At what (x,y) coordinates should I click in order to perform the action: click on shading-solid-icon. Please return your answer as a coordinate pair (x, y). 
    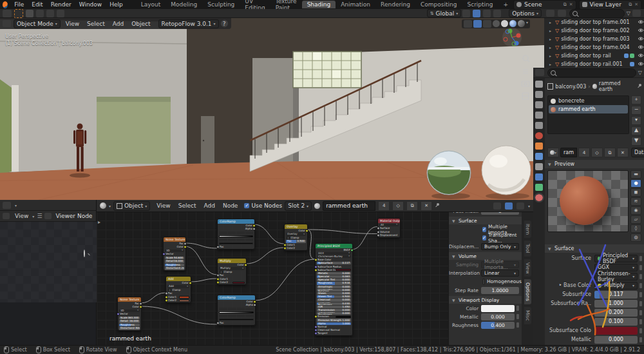
    Looking at the image, I should click on (505, 23).